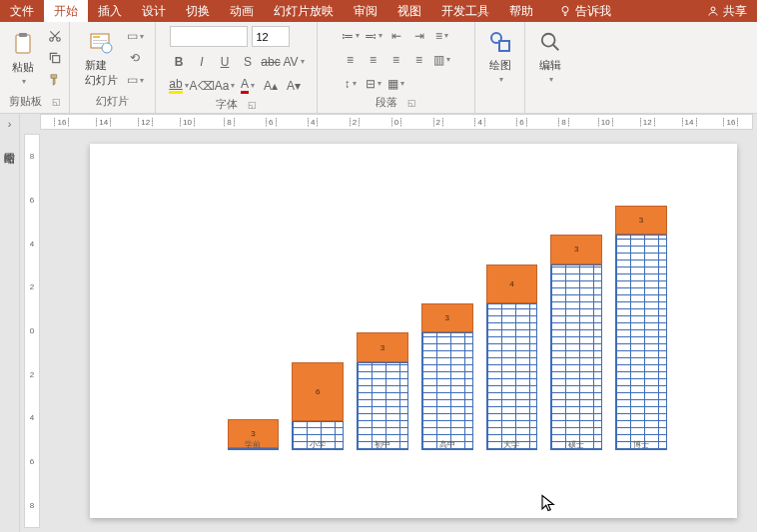 The width and height of the screenshot is (757, 532). I want to click on bar-value: 4, so click(512, 283).